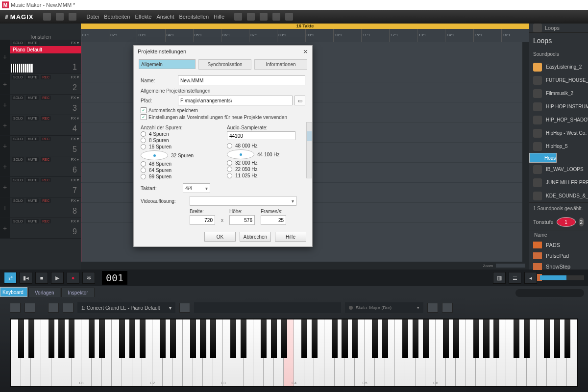 The width and height of the screenshot is (588, 392). I want to click on track-row-9: + SOLO MUTE REC FX ▾ 9, so click(40, 228).